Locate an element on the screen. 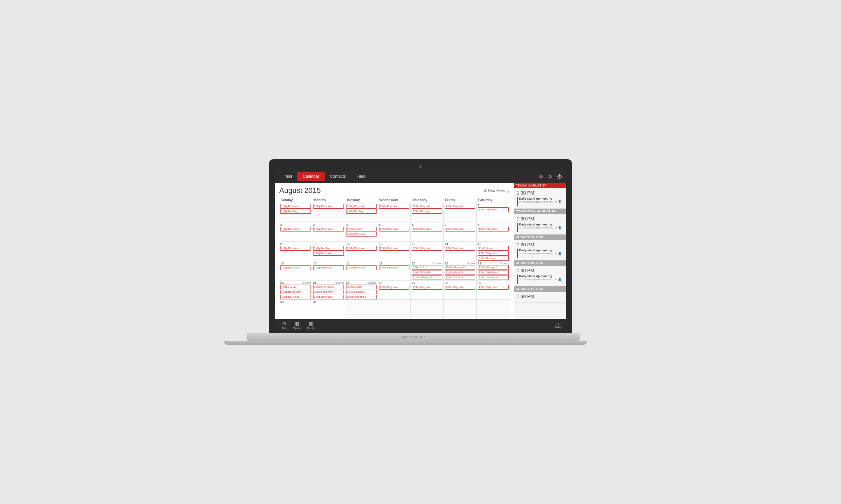 The image size is (841, 504). day-cell-8: 8 1:30p Daily stan... is located at coordinates (493, 232).